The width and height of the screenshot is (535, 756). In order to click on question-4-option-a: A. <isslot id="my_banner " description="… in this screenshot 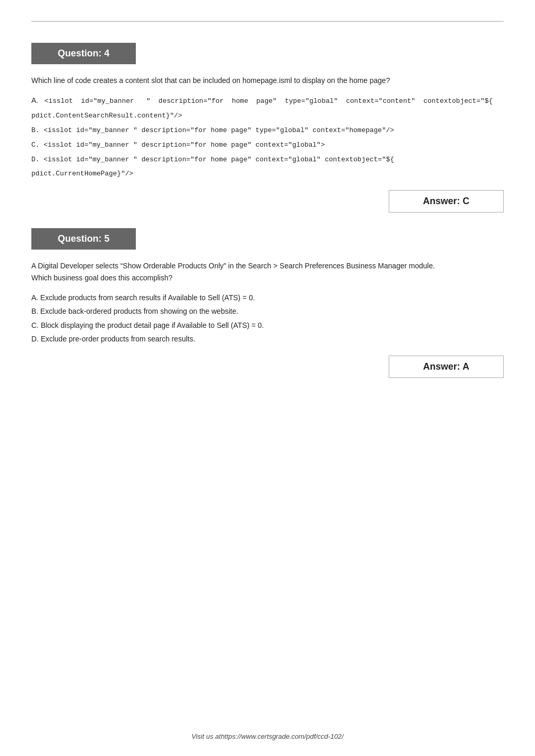, I will do `click(268, 101)`.